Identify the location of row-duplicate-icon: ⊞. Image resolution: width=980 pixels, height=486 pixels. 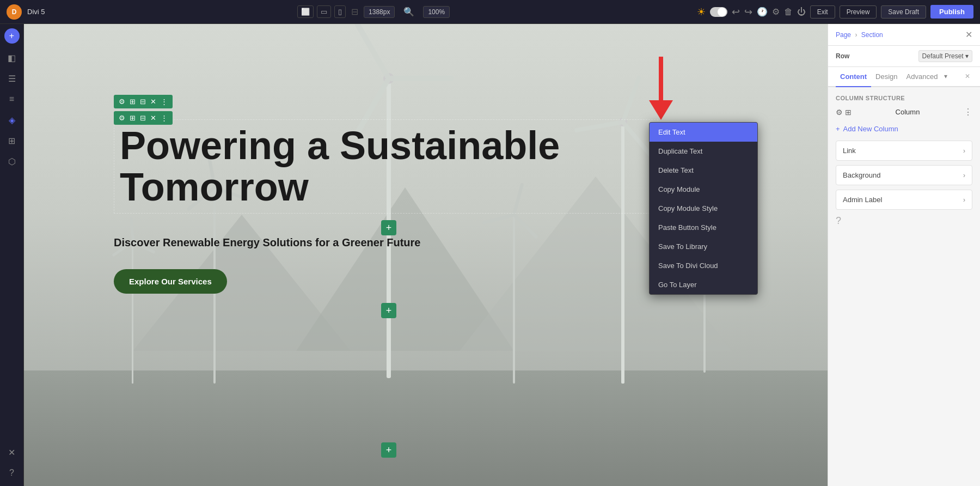
(133, 101).